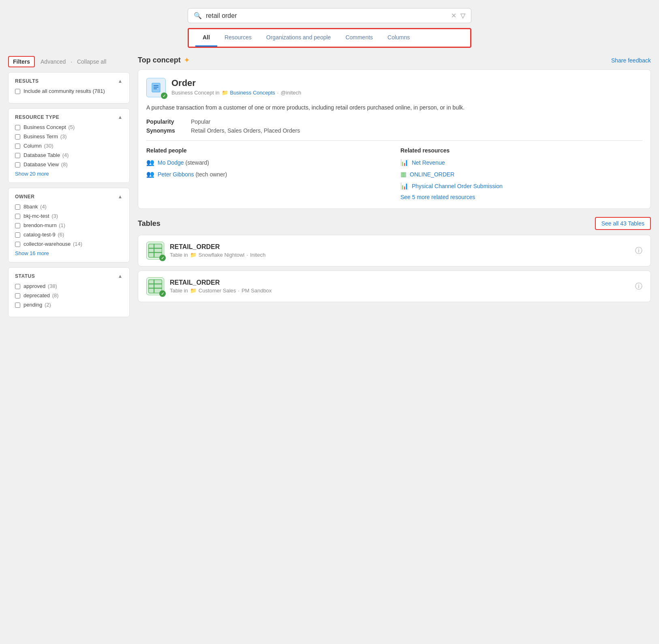 The width and height of the screenshot is (659, 644). I want to click on checkbox-deprecated, so click(18, 296).